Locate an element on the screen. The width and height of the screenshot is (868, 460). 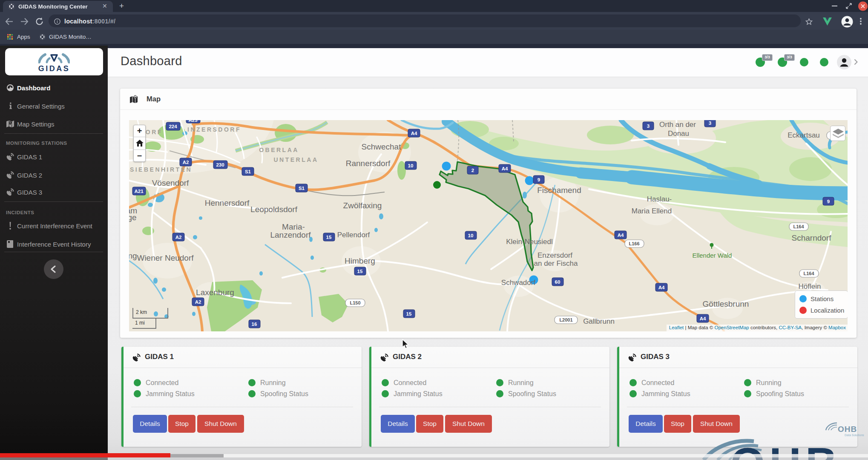
svg-text: INZERSDORF is located at coordinates (214, 129).